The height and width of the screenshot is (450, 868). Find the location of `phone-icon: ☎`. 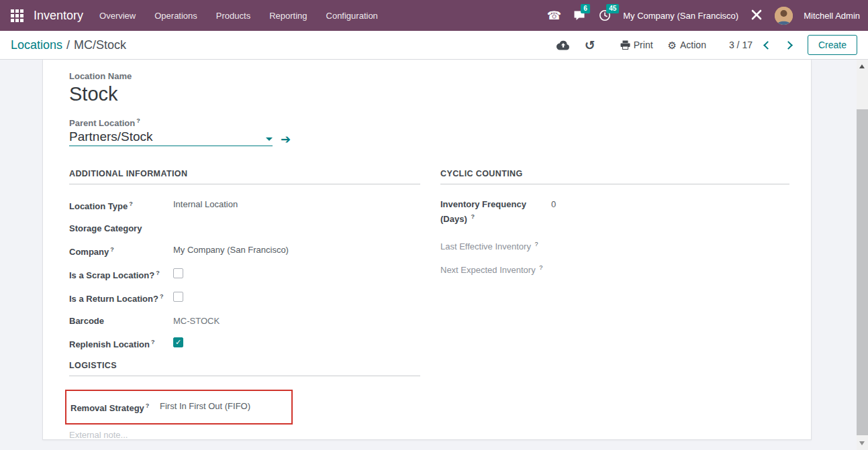

phone-icon: ☎ is located at coordinates (554, 16).